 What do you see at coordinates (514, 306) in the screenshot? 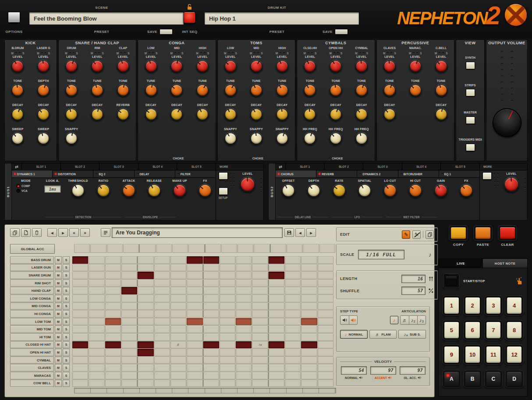
I see `pattern-pad-4: 4` at bounding box center [514, 306].